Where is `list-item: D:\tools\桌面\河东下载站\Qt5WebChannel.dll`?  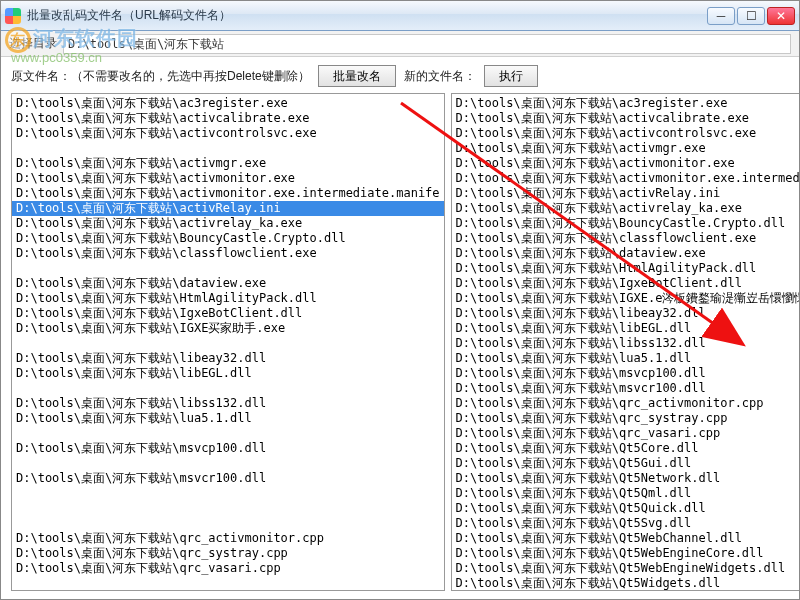
list-item: D:\tools\桌面\河东下载站\Qt5WebChannel.dll is located at coordinates (626, 538).